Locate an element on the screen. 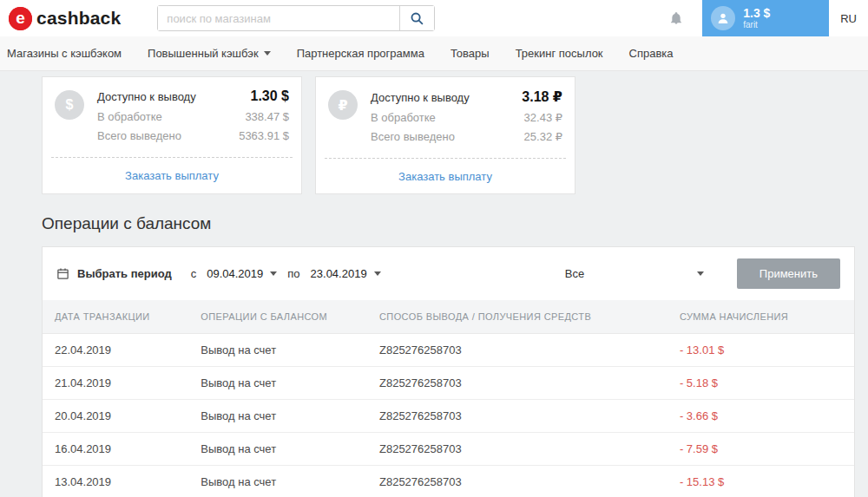 The width and height of the screenshot is (868, 497). search-button is located at coordinates (417, 18).